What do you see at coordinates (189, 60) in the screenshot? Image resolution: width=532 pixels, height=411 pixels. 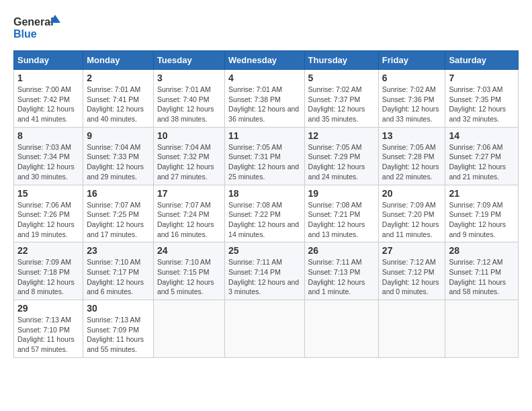 I see `col-header-tuesday: Tuesday` at bounding box center [189, 60].